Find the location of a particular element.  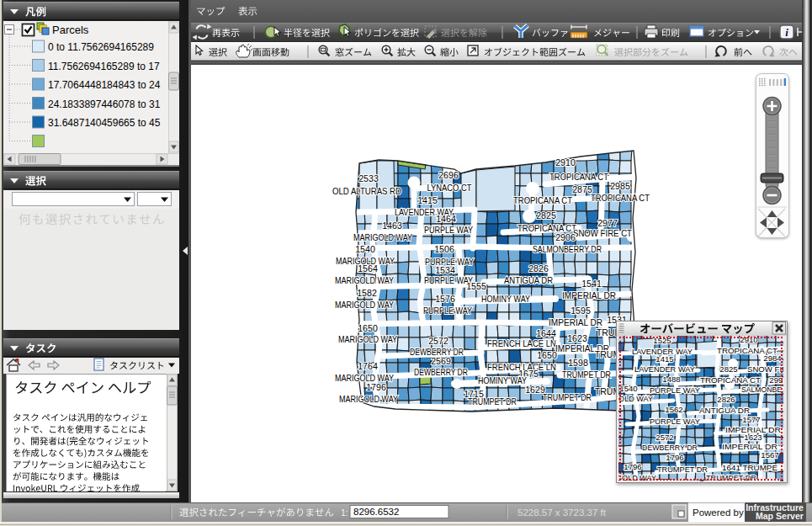

svg-text: Map Server is located at coordinates (779, 516).